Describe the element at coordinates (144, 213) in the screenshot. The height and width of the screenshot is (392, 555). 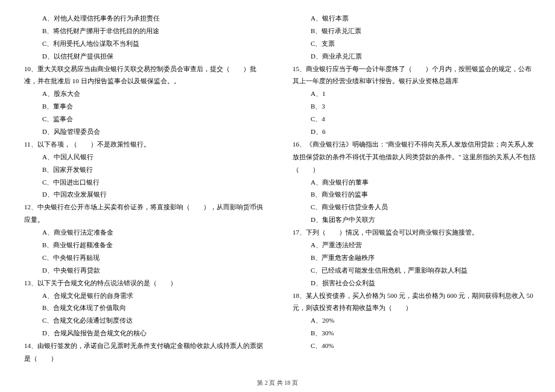
I see `q12-text: 12、中央银行在公开市场上买卖有价证券，将直接影响（ ），从而影响货币供应量。` at that location.